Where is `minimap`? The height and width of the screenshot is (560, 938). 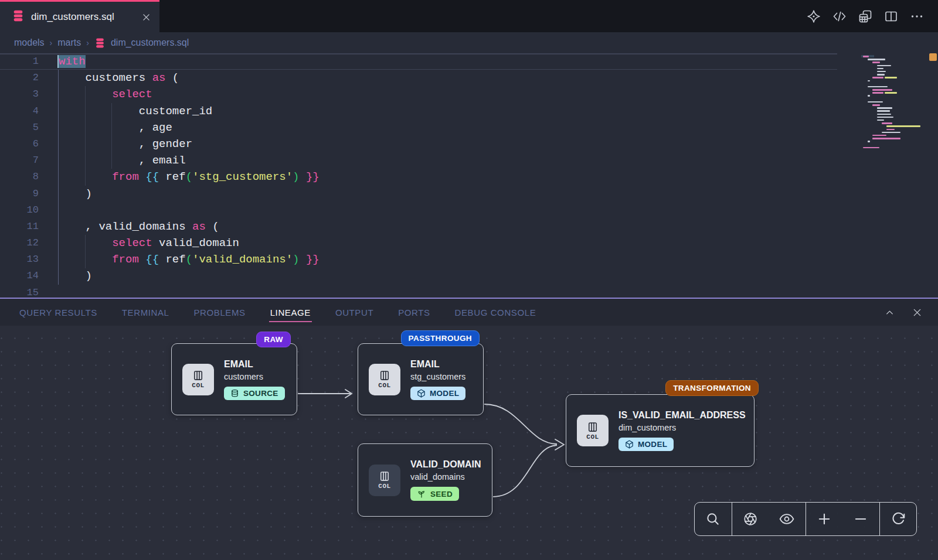
minimap is located at coordinates (895, 102).